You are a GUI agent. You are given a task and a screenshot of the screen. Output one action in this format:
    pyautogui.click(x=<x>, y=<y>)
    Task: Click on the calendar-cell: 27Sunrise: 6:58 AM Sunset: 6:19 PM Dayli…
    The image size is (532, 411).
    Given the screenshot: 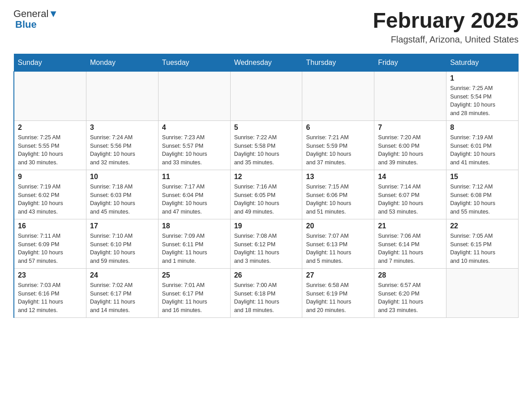 What is the action you would take?
    pyautogui.click(x=339, y=293)
    